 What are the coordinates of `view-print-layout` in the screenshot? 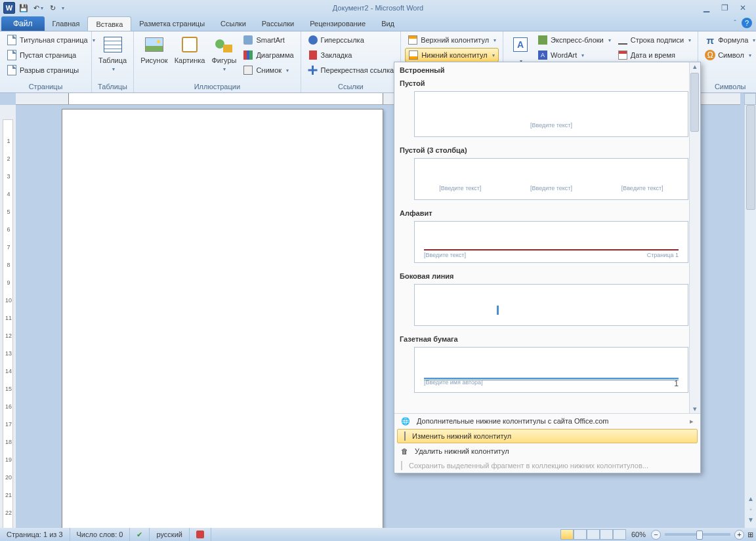 It's located at (567, 534).